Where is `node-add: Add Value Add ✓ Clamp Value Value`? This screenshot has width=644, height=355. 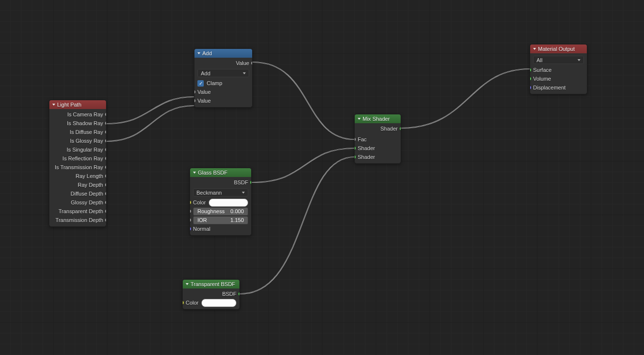 node-add: Add Value Add ✓ Clamp Value Value is located at coordinates (223, 78).